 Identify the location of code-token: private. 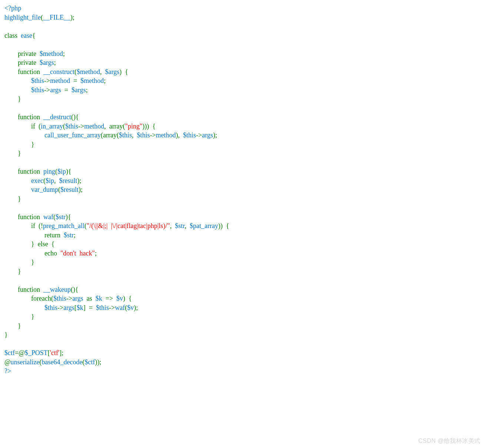
(22, 54).